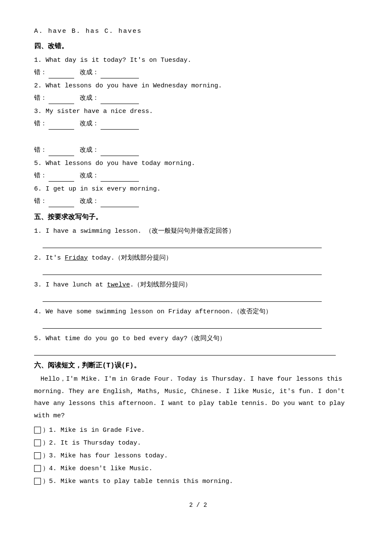 The height and width of the screenshot is (555, 392). I want to click on q4-5-text: What lessons do you have today morning., so click(120, 164).